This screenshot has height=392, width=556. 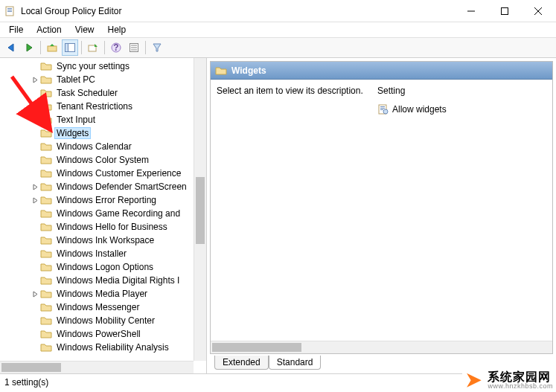 I want to click on menu-file: File, so click(x=16, y=30).